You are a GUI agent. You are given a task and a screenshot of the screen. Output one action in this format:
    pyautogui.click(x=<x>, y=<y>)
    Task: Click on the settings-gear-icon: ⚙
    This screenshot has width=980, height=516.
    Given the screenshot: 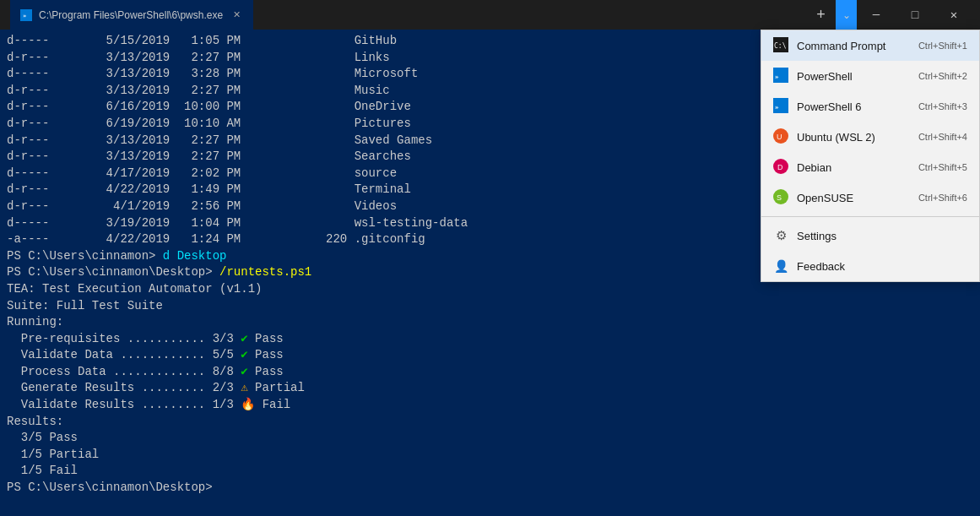 What is the action you would take?
    pyautogui.click(x=782, y=236)
    